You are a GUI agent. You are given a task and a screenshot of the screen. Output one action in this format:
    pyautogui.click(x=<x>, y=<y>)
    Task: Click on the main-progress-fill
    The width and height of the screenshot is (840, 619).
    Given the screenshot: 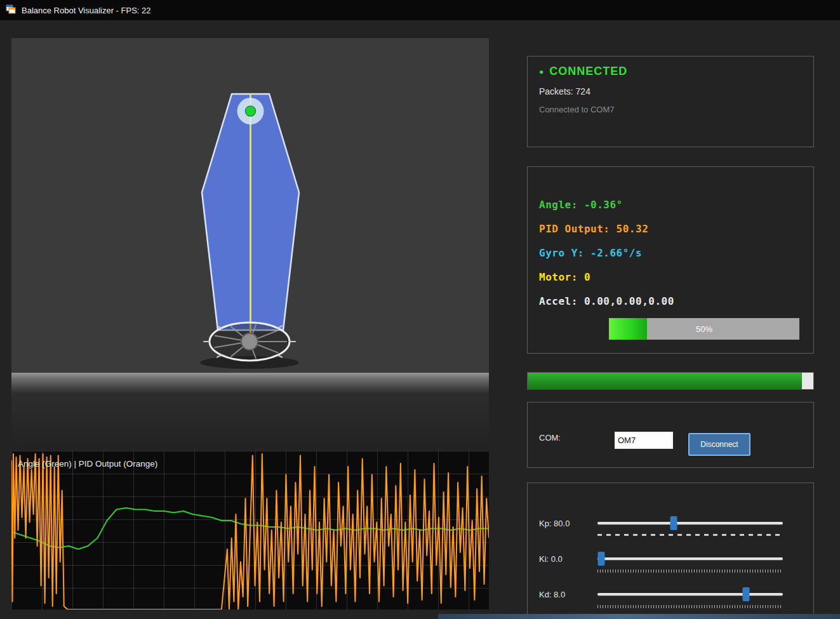 What is the action you would take?
    pyautogui.click(x=665, y=381)
    